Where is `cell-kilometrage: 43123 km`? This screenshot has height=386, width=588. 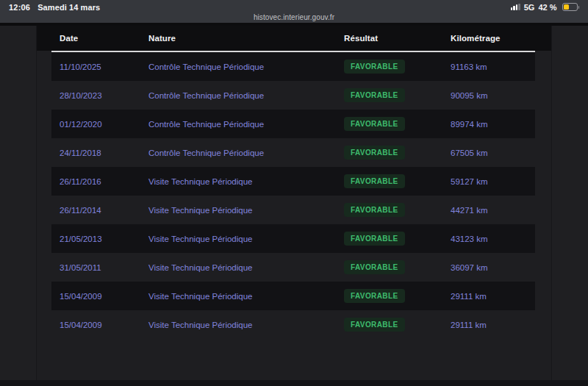 cell-kilometrage: 43123 km is located at coordinates (492, 239).